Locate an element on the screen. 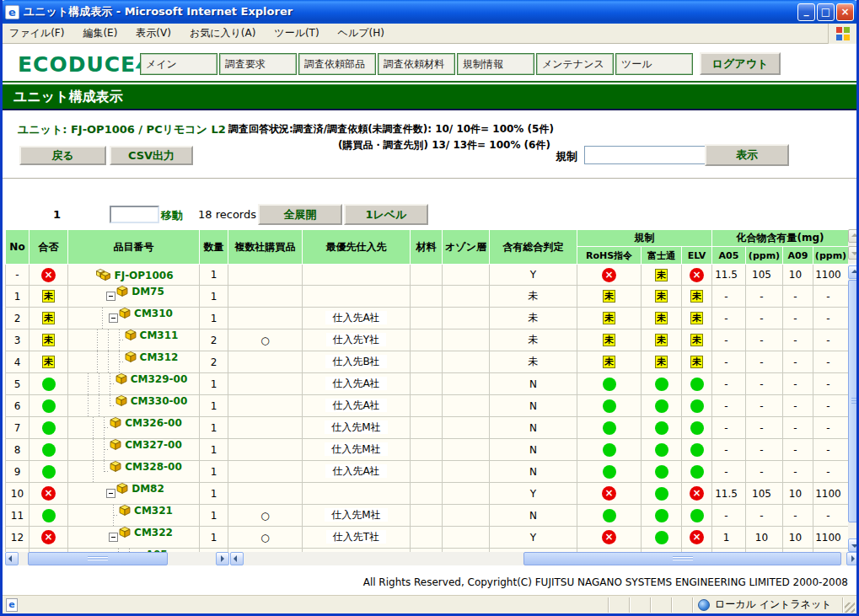  a09-ppm-cell: - is located at coordinates (831, 297).